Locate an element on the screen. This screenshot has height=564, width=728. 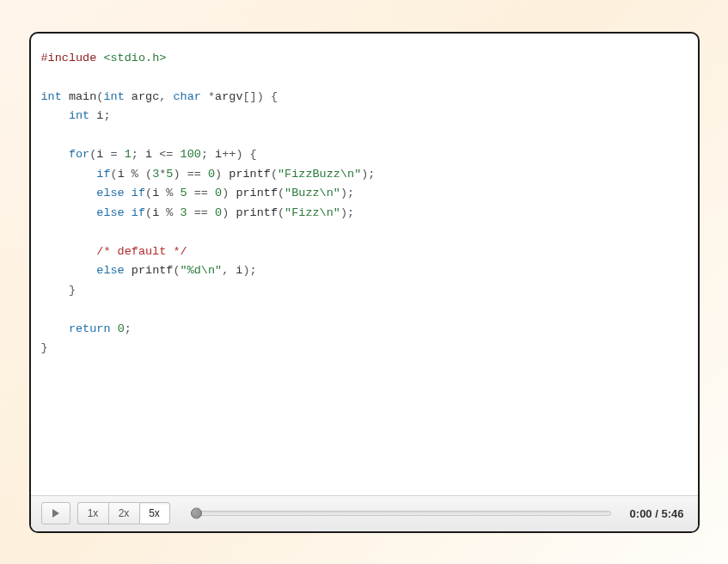
code-token: char is located at coordinates (187, 96).